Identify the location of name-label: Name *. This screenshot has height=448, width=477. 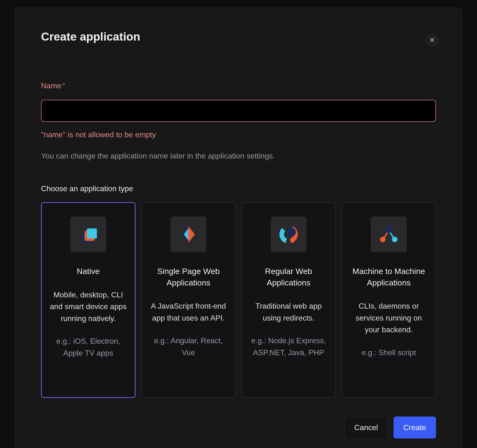
(238, 86).